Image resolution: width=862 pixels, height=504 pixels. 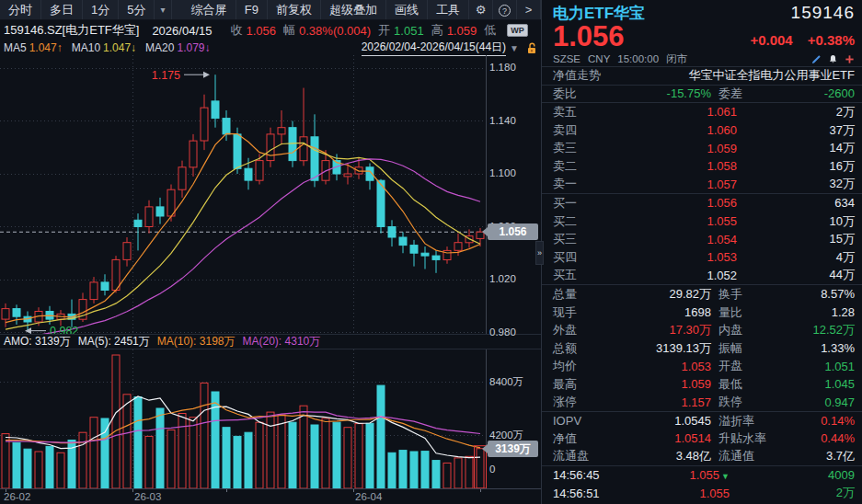 I want to click on add-icon, so click(x=850, y=59).